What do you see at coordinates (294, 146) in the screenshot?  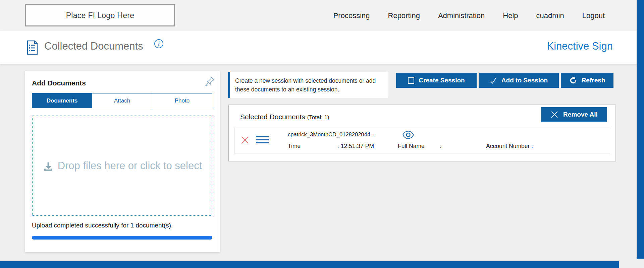 I see `time-label: Time` at bounding box center [294, 146].